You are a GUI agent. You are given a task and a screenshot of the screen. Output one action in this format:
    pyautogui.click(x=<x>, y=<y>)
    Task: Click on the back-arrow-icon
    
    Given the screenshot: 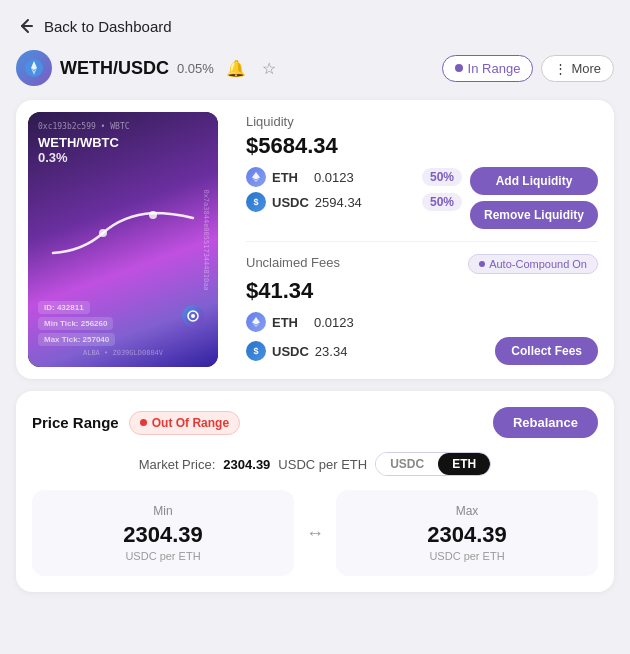 What is the action you would take?
    pyautogui.click(x=26, y=26)
    